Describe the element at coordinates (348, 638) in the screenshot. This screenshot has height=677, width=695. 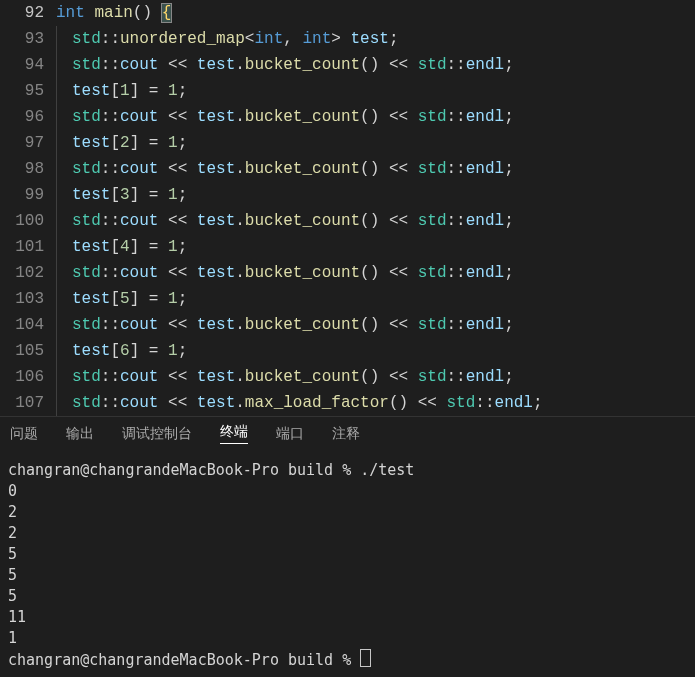
I see `terminal-output-line: 1` at that location.